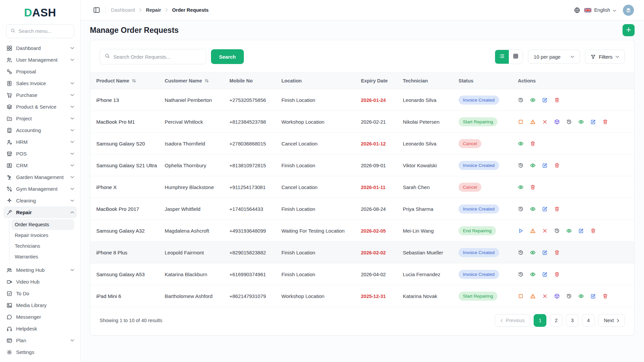  I want to click on sidebar-item-messenger: Messenger, so click(40, 317).